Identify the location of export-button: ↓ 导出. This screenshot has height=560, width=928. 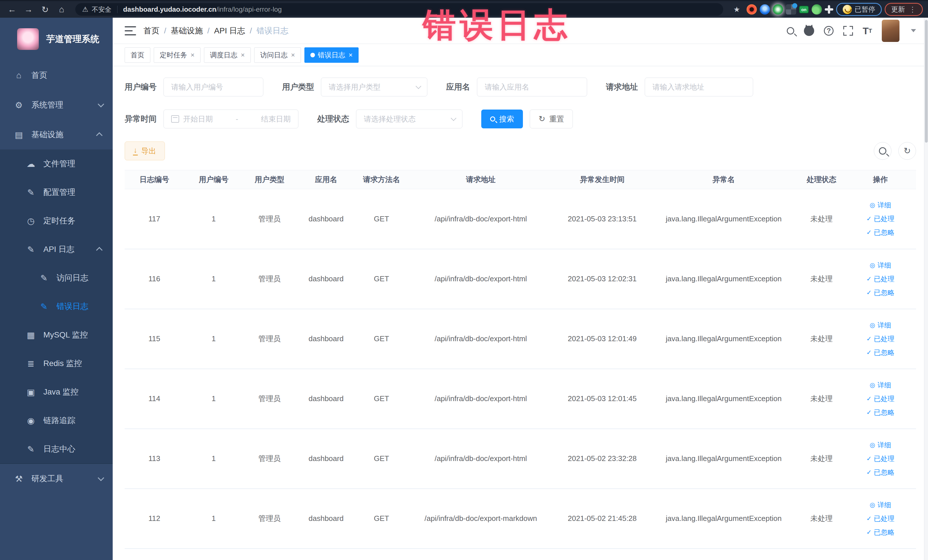
(145, 151).